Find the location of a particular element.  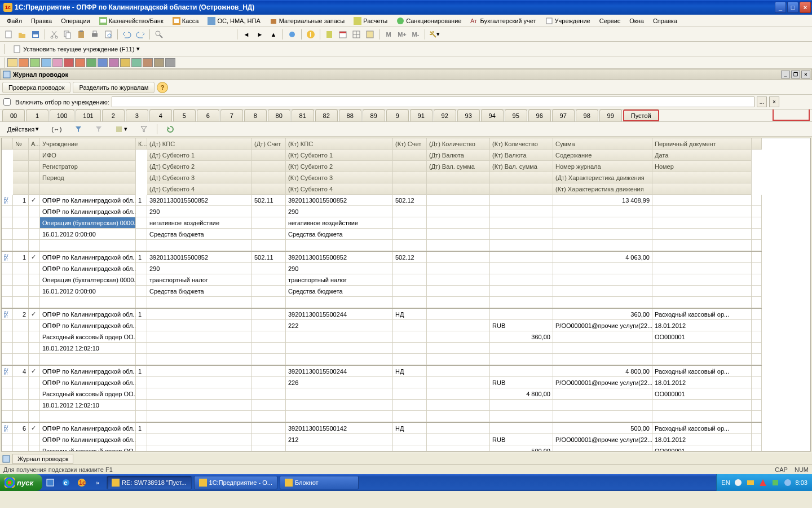

col-header: Номер is located at coordinates (702, 167).